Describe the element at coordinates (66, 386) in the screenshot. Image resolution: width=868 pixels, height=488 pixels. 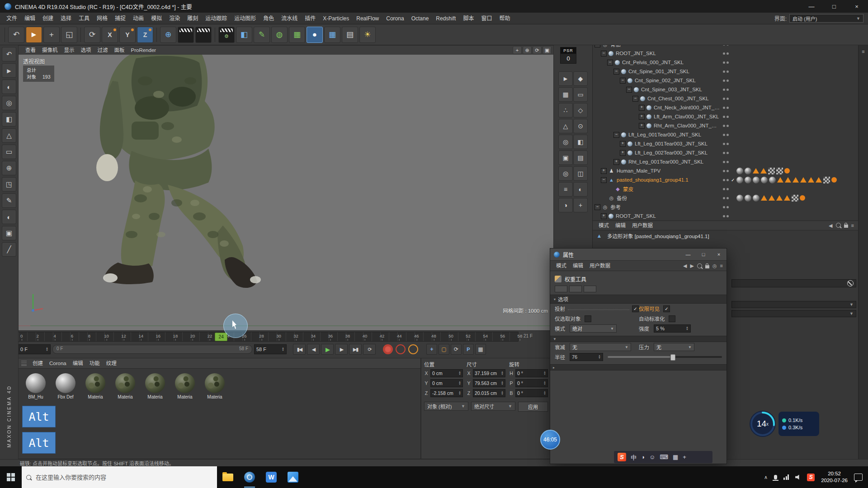
I see `material-swatch: Fbx Def` at that location.